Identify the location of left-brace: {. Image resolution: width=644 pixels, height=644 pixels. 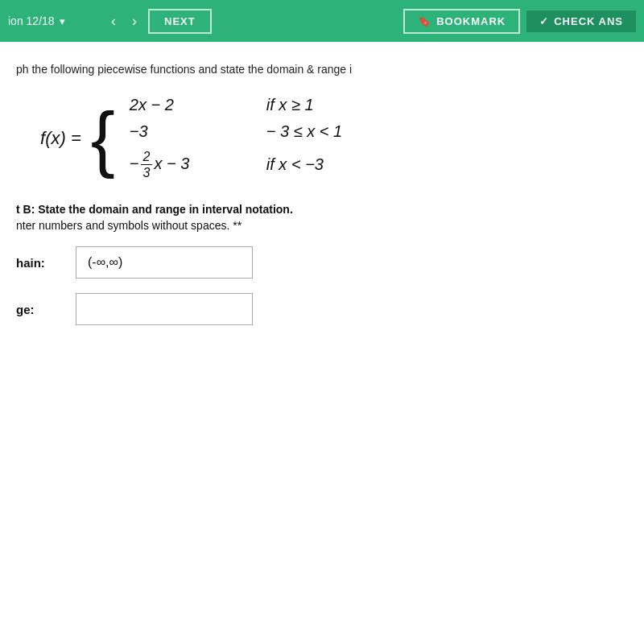
(103, 138).